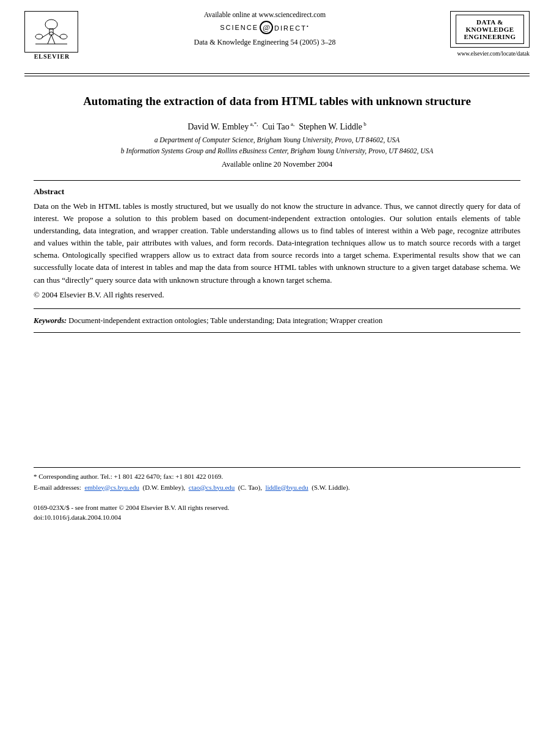 This screenshot has width=554, height=756. I want to click on keywords-line: Keywords: Document-independent extractio…, so click(277, 321).